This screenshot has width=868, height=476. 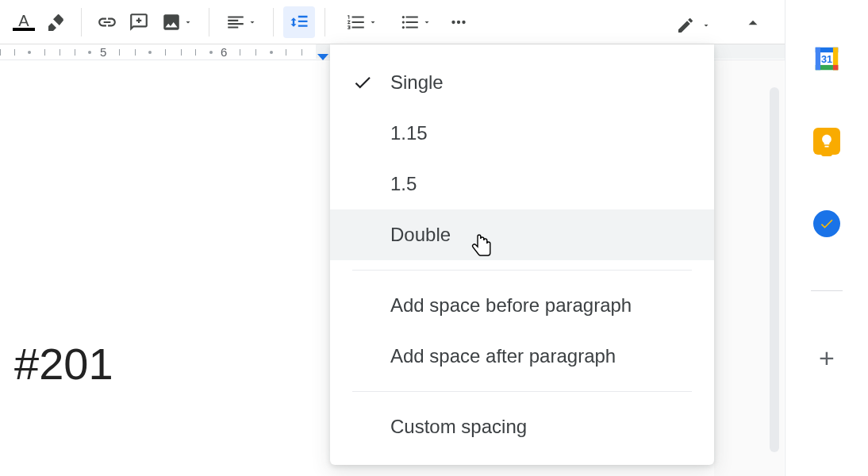 I want to click on insert-image-button, so click(x=177, y=22).